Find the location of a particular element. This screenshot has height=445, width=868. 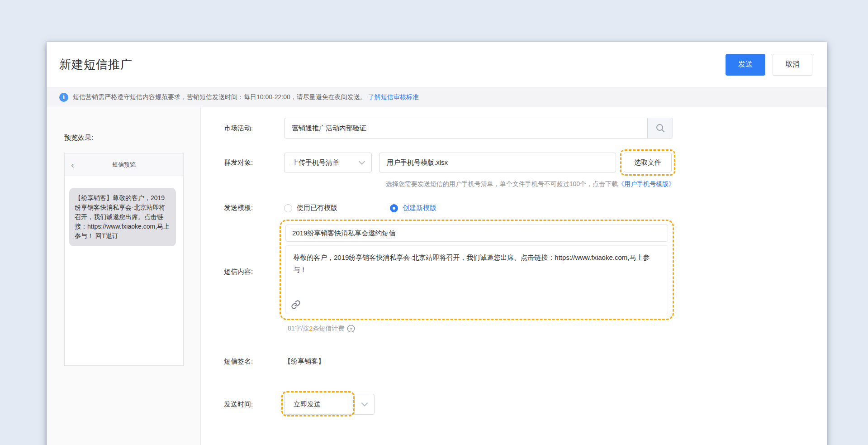

send-time-row: 发送时间: 立即发送 is located at coordinates (526, 404).